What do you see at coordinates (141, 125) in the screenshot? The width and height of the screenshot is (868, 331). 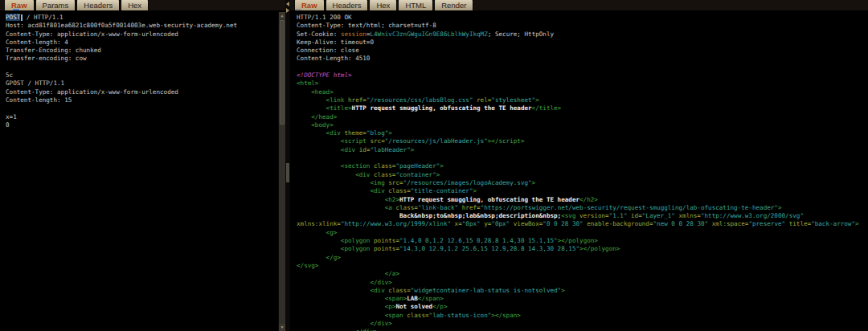 I see `code-line: 0` at bounding box center [141, 125].